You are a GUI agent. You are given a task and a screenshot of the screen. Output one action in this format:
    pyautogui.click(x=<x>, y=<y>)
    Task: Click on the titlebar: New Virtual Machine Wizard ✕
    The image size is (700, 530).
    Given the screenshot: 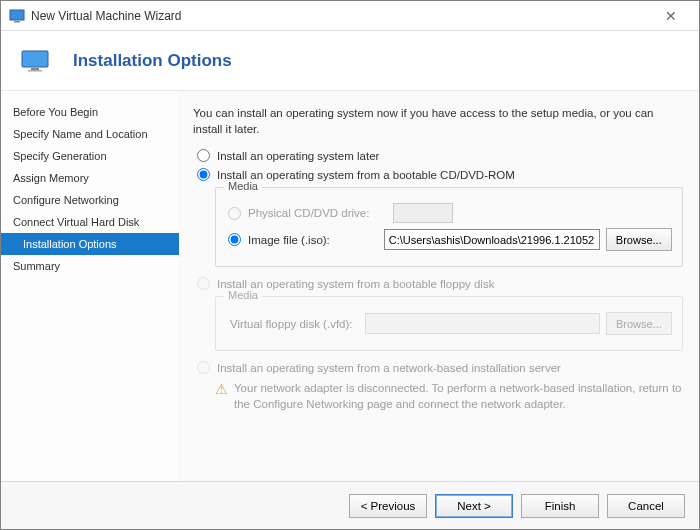 What is the action you would take?
    pyautogui.click(x=350, y=16)
    